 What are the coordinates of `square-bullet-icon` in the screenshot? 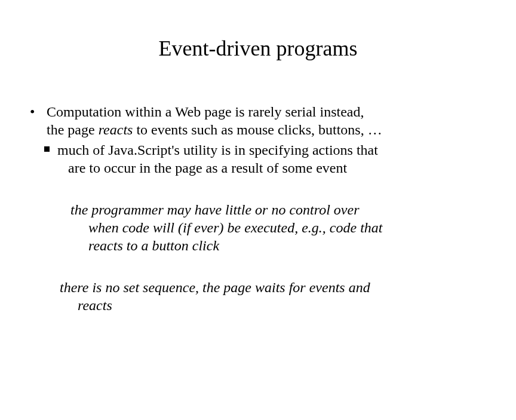 It's located at (47, 149).